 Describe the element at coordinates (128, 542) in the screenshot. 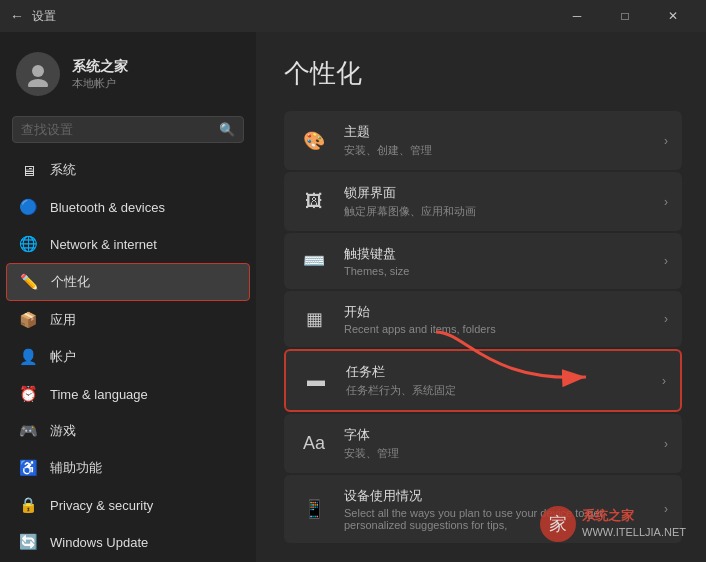

I see `sidebar-item-windowsupdate: 🔄 Windows Update` at that location.